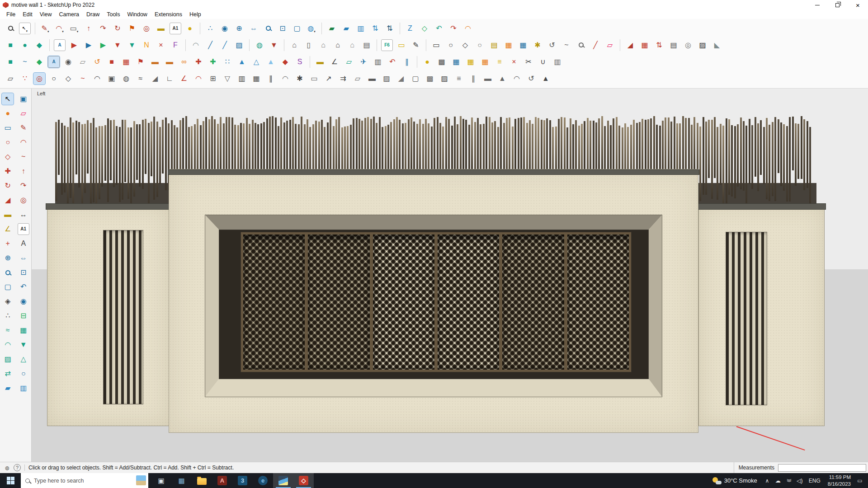  What do you see at coordinates (436, 45) in the screenshot?
I see `rectangle-draw-icon: ▭` at bounding box center [436, 45].